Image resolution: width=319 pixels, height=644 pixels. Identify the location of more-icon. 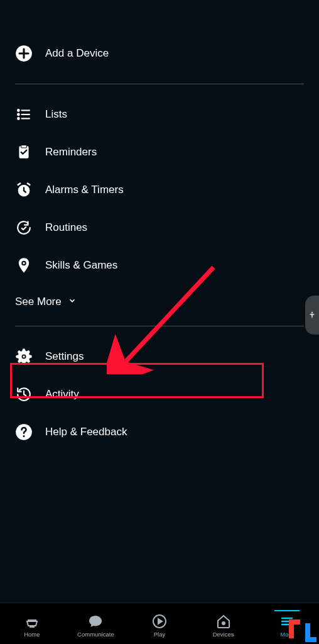
(287, 621).